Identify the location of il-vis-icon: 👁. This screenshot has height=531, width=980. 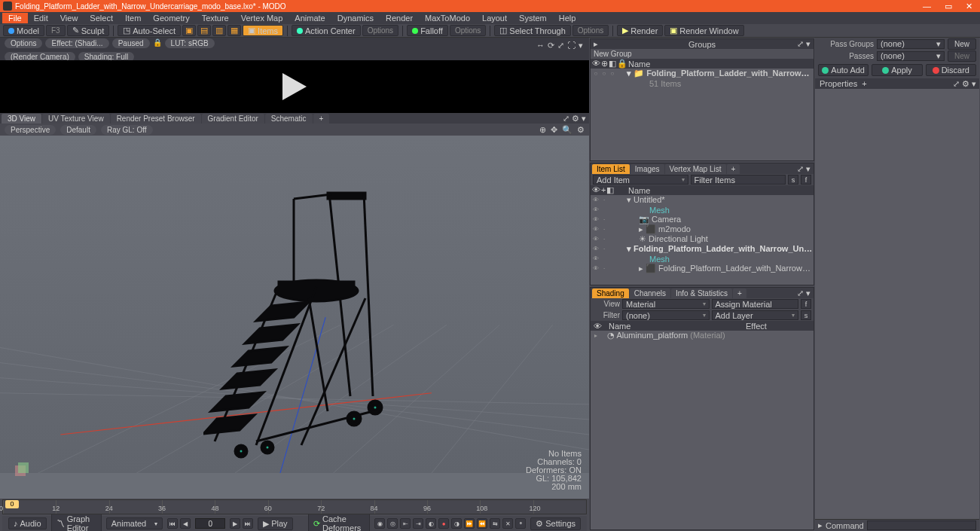
(597, 190).